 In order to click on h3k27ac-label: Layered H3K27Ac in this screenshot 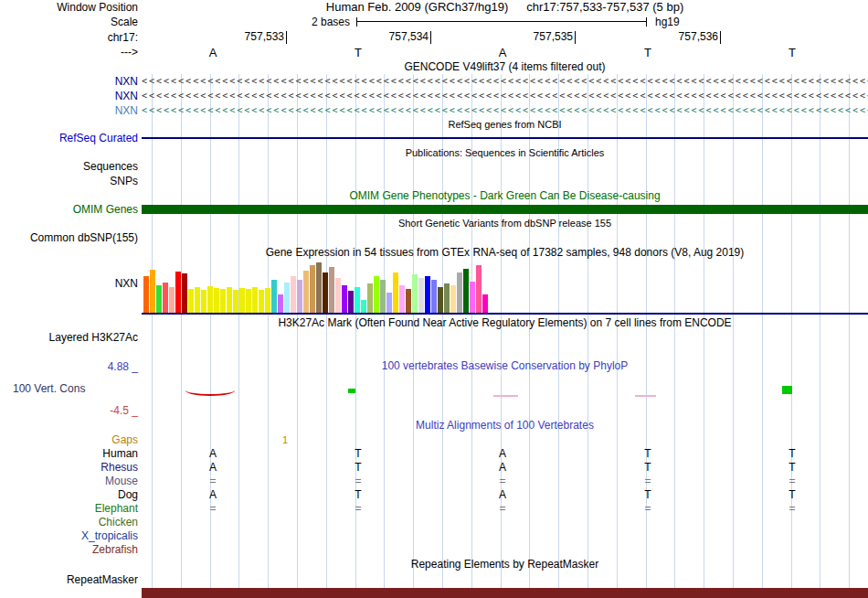, I will do `click(71, 345)`.